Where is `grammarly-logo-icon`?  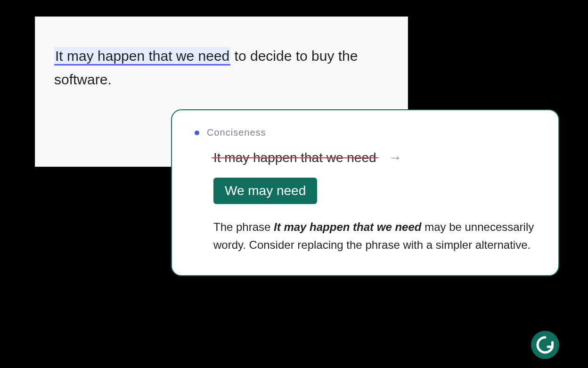
grammarly-logo-icon is located at coordinates (545, 345).